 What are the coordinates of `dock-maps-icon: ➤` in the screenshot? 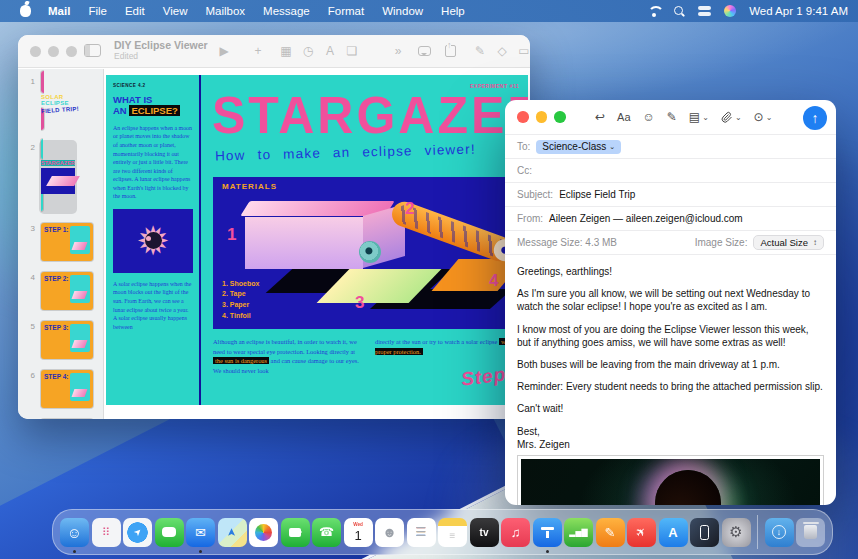 It's located at (232, 532).